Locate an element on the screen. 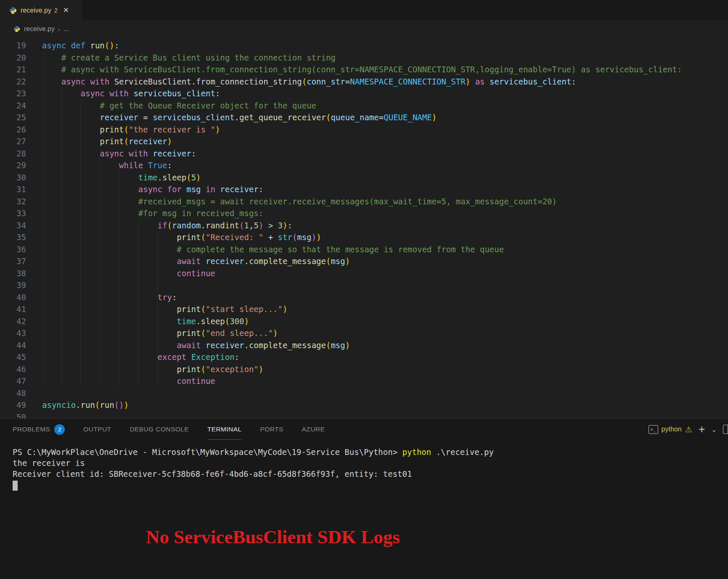 The width and height of the screenshot is (728, 579). code-line: 29 while True: is located at coordinates (364, 166).